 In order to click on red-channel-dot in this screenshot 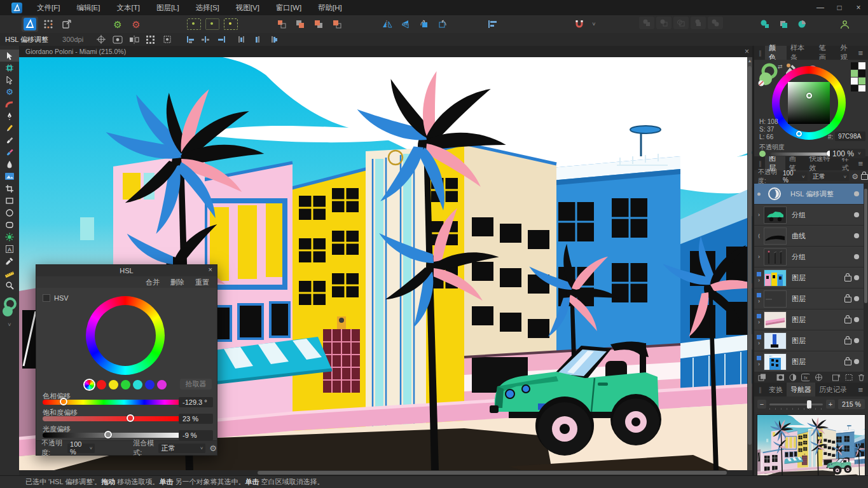, I will do `click(102, 385)`.